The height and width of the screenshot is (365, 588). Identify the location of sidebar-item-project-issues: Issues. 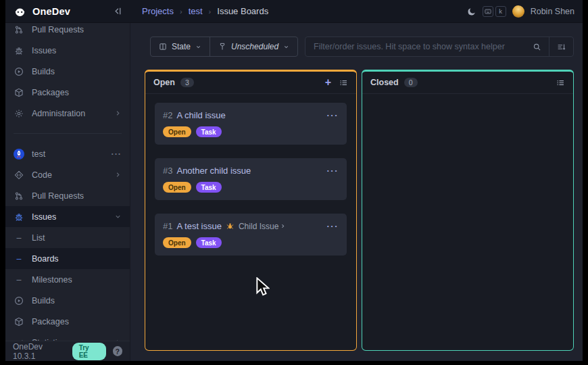
(68, 216).